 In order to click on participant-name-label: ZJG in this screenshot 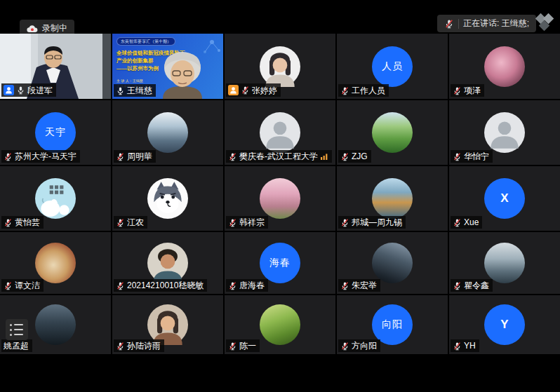, I will do `click(355, 156)`.